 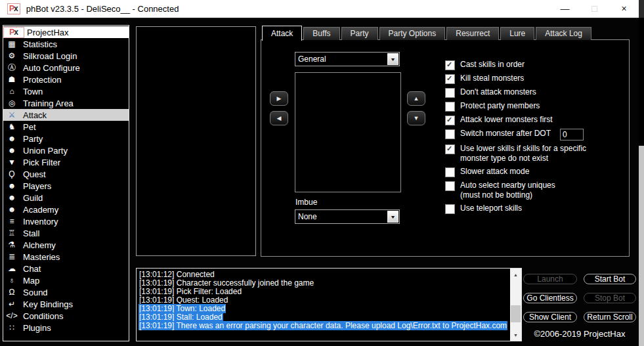 What do you see at coordinates (279, 98) in the screenshot?
I see `move-right-button: ▶` at bounding box center [279, 98].